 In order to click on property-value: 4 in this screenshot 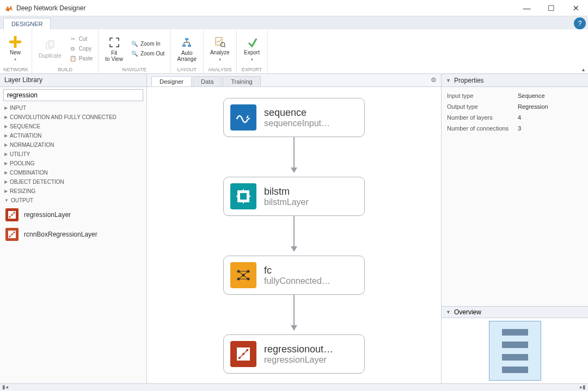, I will do `click(519, 117)`.